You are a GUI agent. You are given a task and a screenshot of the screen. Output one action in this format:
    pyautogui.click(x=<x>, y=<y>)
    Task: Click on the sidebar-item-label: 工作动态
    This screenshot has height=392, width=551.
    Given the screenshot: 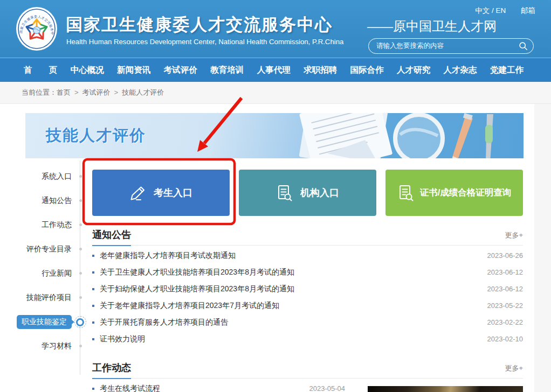 What is the action you would take?
    pyautogui.click(x=57, y=225)
    